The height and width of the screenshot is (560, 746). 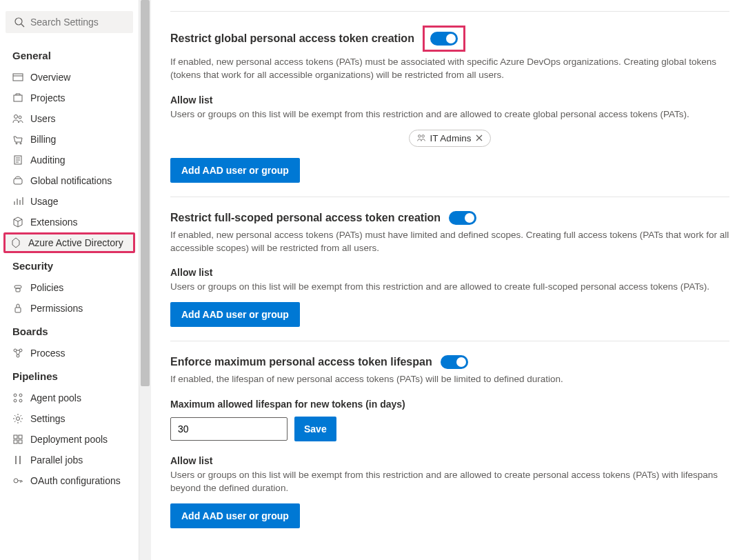 I want to click on sidebar-item-extensions: Extensions, so click(x=69, y=222).